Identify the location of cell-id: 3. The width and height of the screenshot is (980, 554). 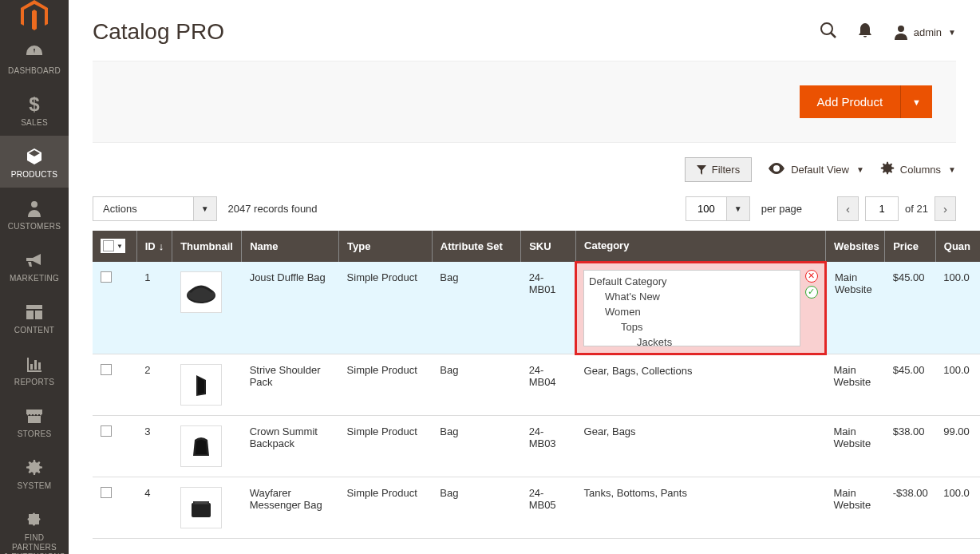
(155, 445).